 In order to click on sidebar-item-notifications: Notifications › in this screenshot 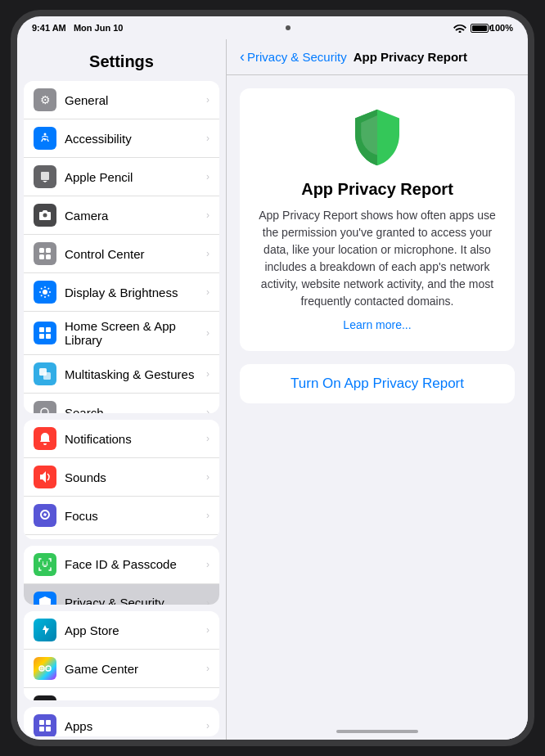, I will do `click(121, 439)`.